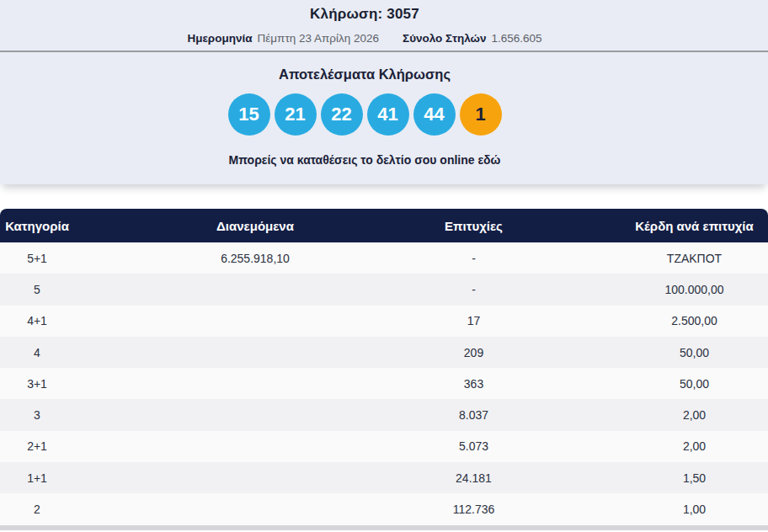  Describe the element at coordinates (283, 39) in the screenshot. I see `draw-date: Ημερομηνία Πέμπτη 23 Απρίλη 2026` at that location.